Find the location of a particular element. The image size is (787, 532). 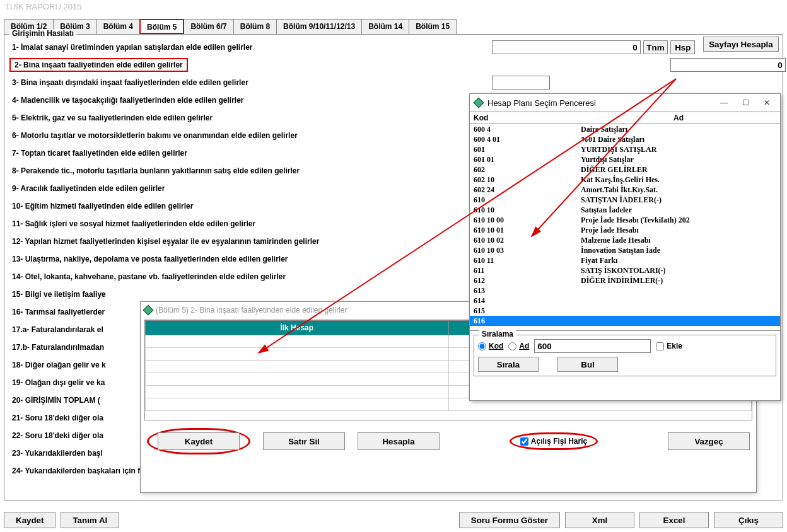

kaydet-button: Kaydet is located at coordinates (30, 520).